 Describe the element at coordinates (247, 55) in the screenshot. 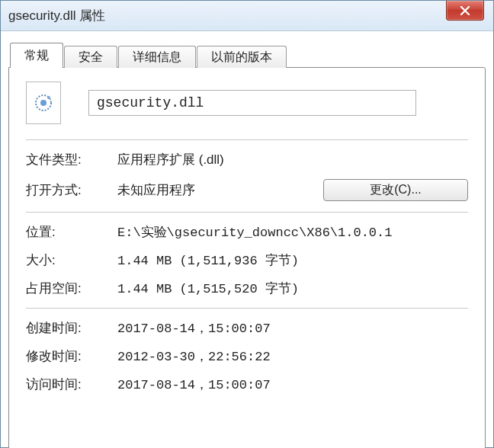

I see `tabstrip: 常规 安全 详细信息 以前的版本` at that location.